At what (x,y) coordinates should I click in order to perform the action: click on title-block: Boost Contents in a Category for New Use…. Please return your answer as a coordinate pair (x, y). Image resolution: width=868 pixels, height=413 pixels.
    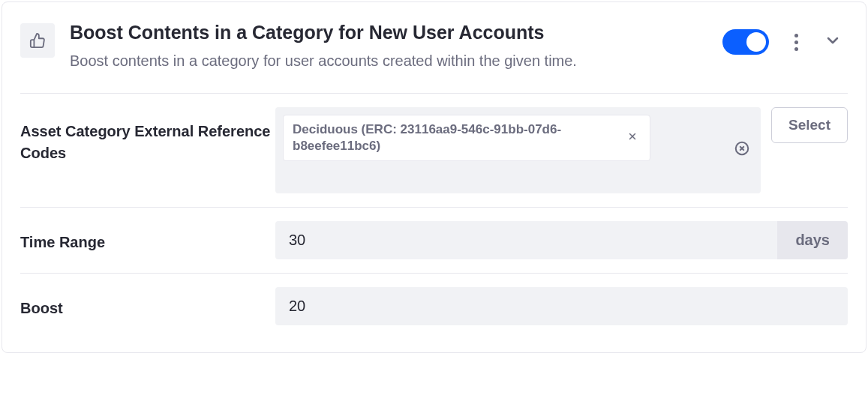
    Looking at the image, I should click on (389, 46).